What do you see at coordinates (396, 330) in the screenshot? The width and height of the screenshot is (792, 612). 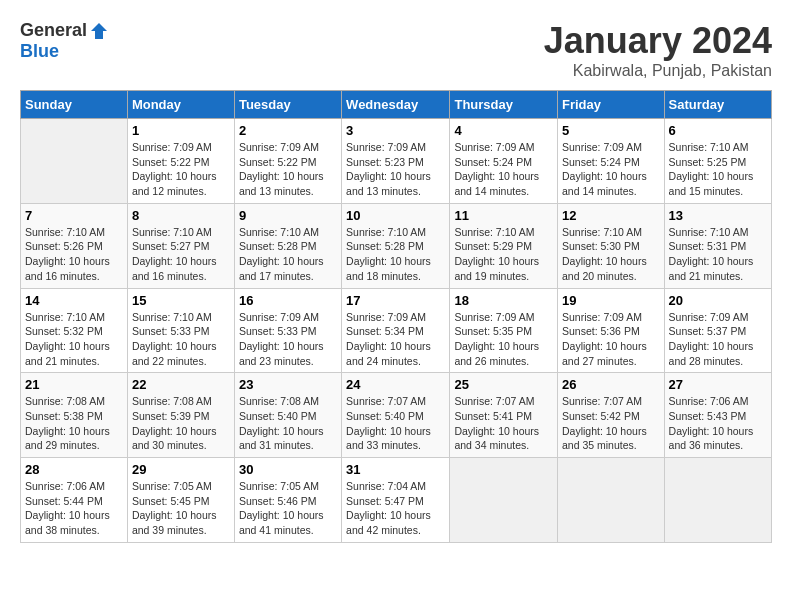 I see `day-cell: 17Sunrise: 7:09 AMSunset: 5:34 PMDayligh…` at bounding box center [396, 330].